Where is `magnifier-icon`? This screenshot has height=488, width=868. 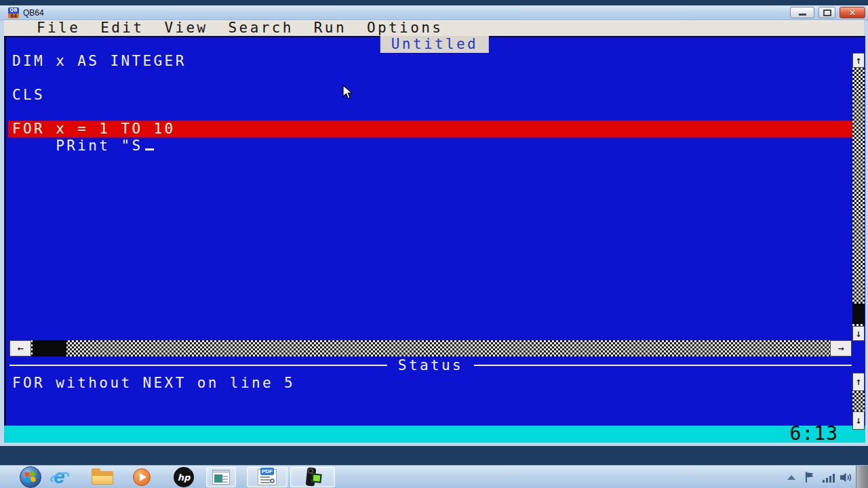 magnifier-icon is located at coordinates (273, 481).